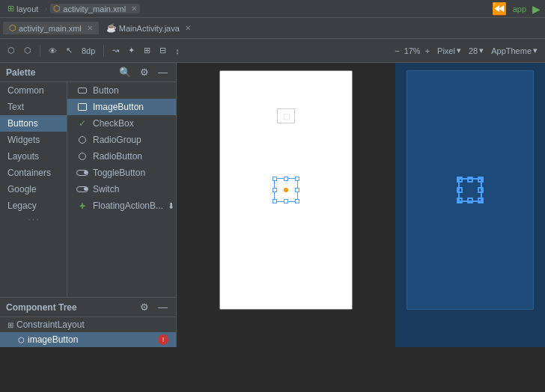 The height and width of the screenshot is (392, 545). I want to click on tab-activity-main-xml: ⬡ activity_main.xml ✕, so click(51, 28).